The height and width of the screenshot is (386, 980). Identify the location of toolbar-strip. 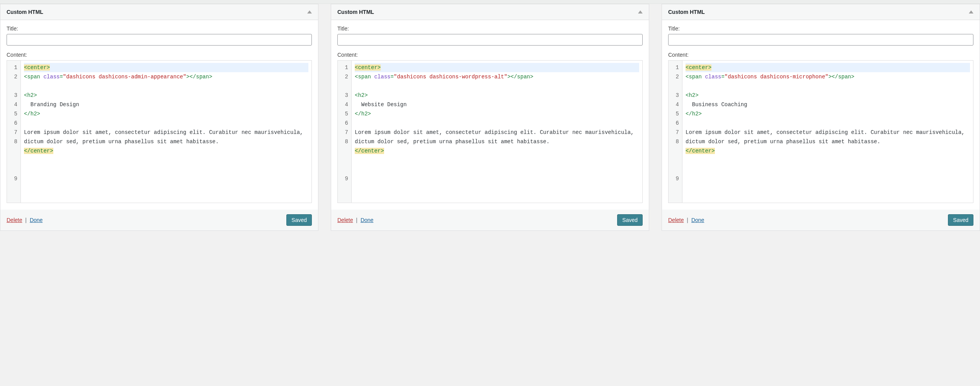
(490, 2).